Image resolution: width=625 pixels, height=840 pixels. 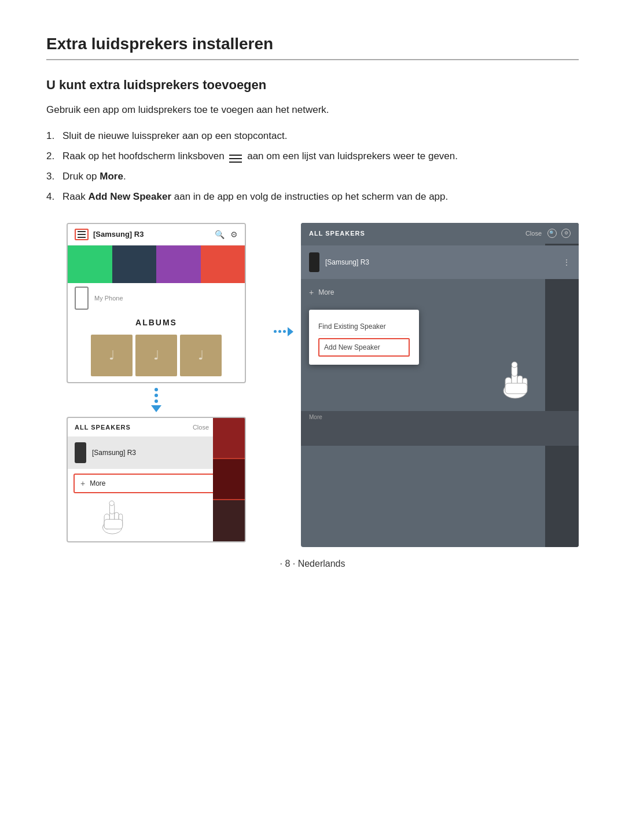 What do you see at coordinates (112, 355) in the screenshot?
I see `album-thumb-1: ♩` at bounding box center [112, 355].